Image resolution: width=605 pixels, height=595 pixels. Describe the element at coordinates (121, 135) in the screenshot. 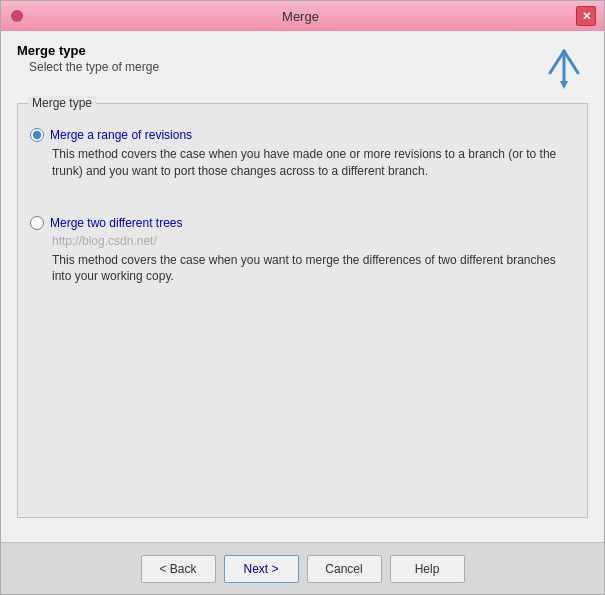

I see `option-range-text: Merge a range of revisions` at that location.